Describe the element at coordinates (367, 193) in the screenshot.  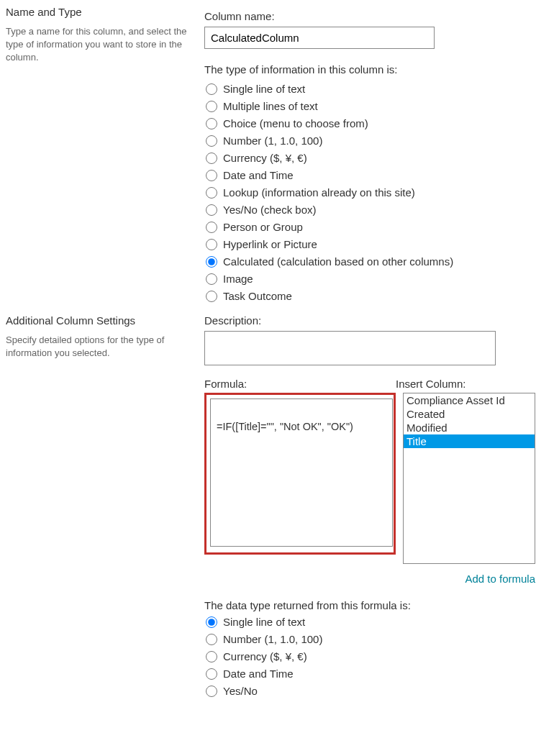
I see `type-radio-item: Lookup (information already on this site…` at that location.